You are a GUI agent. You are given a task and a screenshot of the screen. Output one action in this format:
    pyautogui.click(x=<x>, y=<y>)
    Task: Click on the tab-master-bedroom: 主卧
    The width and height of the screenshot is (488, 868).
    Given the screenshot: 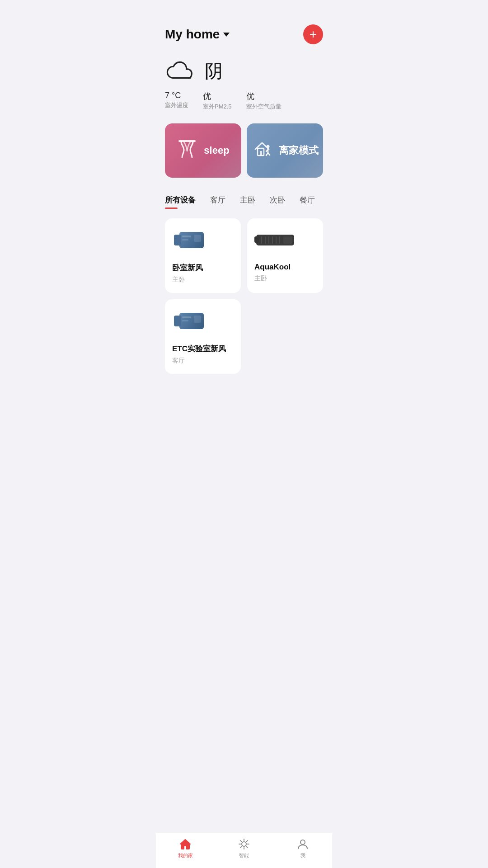 What is the action you would take?
    pyautogui.click(x=248, y=201)
    